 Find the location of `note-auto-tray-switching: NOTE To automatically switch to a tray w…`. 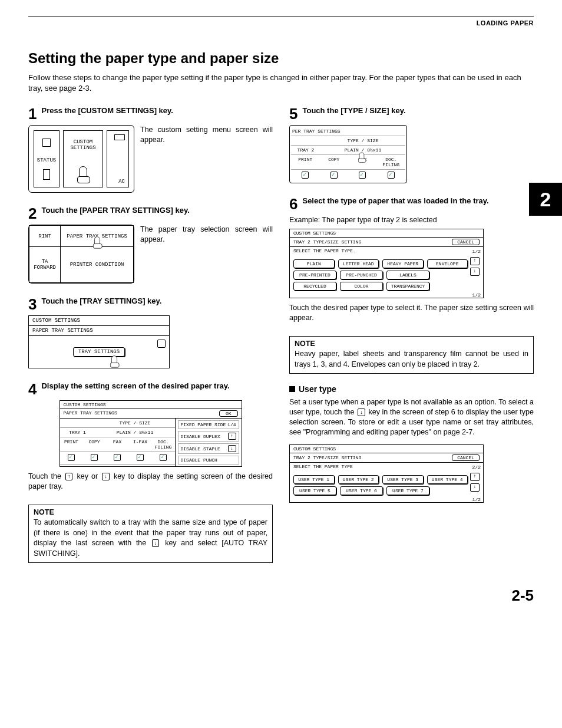

note-auto-tray-switching: NOTE To automatically switch to a tray w… is located at coordinates (151, 534).